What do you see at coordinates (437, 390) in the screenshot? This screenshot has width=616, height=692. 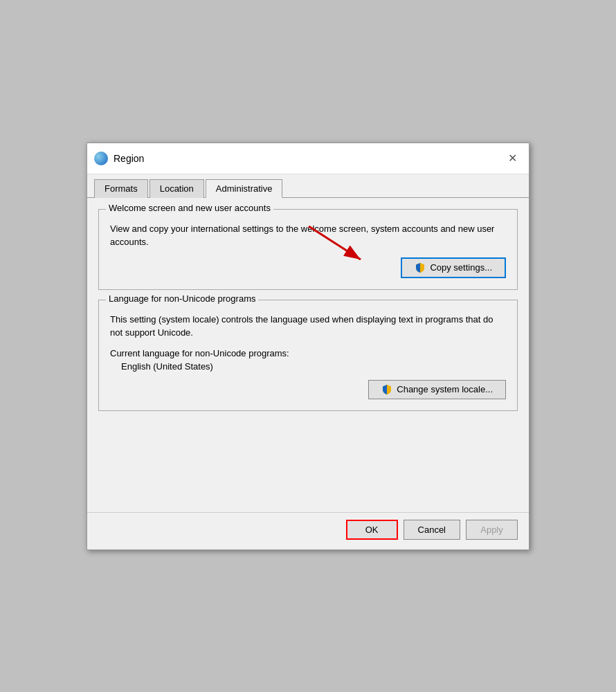 I see `change-locale-button: Change system locale...` at bounding box center [437, 390].